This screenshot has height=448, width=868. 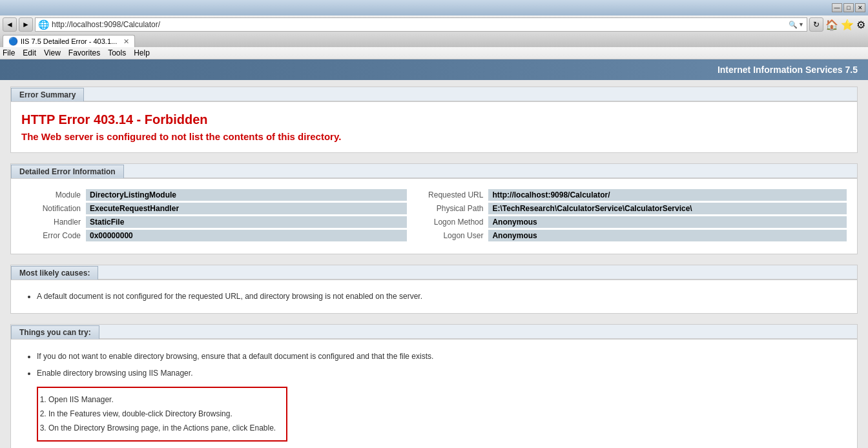 What do you see at coordinates (434, 296) in the screenshot?
I see `causes-content: A default document is not configured for…` at bounding box center [434, 296].